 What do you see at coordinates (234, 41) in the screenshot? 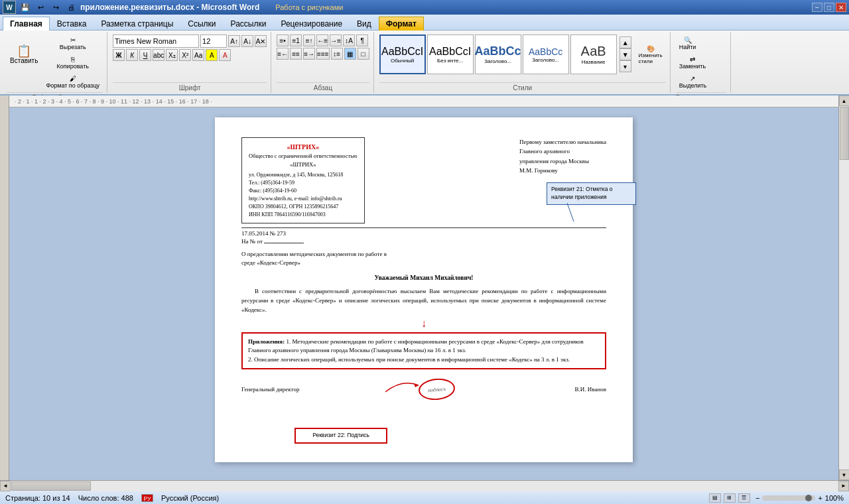
I see `font-grow-btn: A↑` at bounding box center [234, 41].